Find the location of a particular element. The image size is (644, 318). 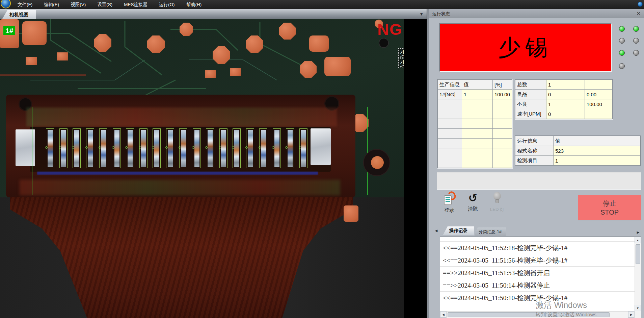

table-cell: 1#[NG] is located at coordinates (450, 95).